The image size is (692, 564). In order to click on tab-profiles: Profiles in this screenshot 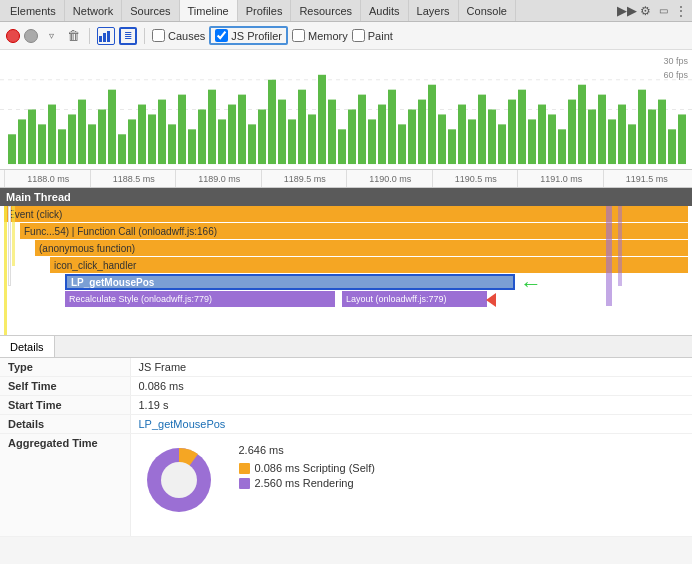, I will do `click(265, 10)`.